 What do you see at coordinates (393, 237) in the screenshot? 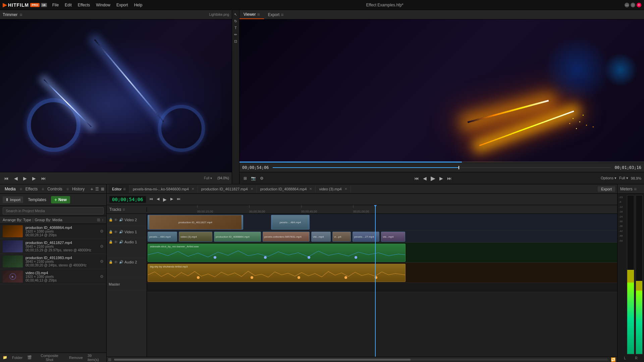
I see `clip-v1-vld2: vld...mp4` at bounding box center [393, 237].